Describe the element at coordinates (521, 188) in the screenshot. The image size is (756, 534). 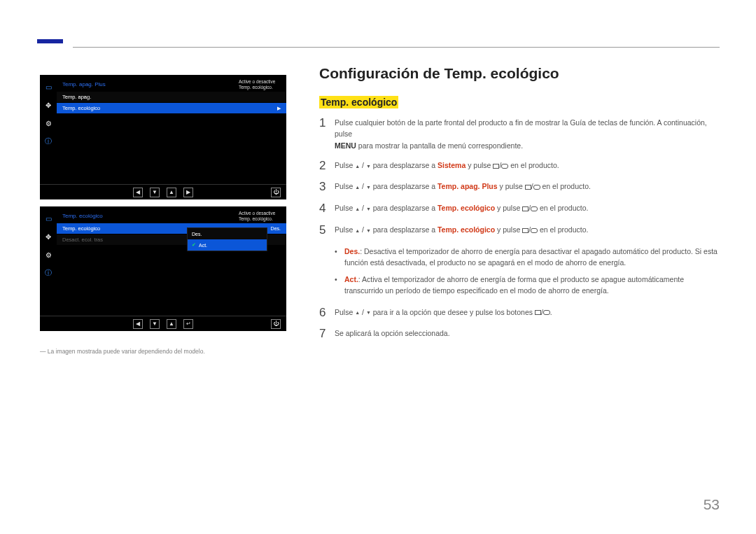
I see `step-3: 3 Pulse ▲ / ▼ para desplazarse a Temp. a…` at that location.